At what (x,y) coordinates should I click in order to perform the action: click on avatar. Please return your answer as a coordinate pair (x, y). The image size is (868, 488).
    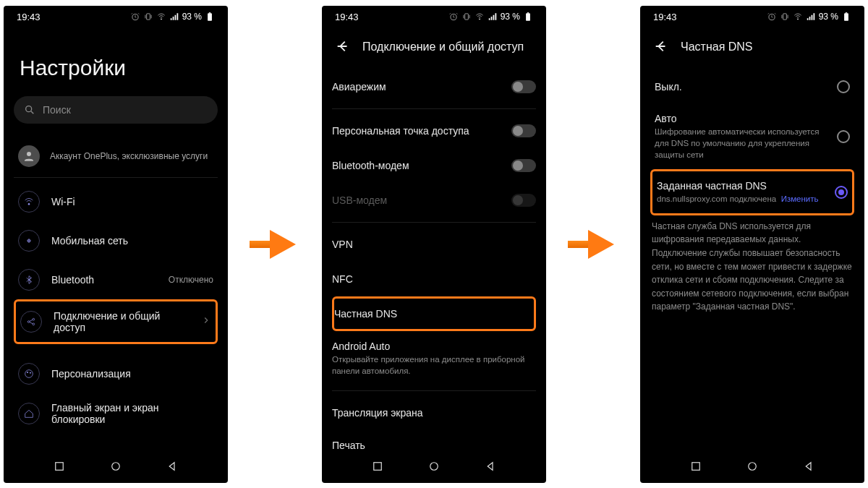
    Looking at the image, I should click on (29, 156).